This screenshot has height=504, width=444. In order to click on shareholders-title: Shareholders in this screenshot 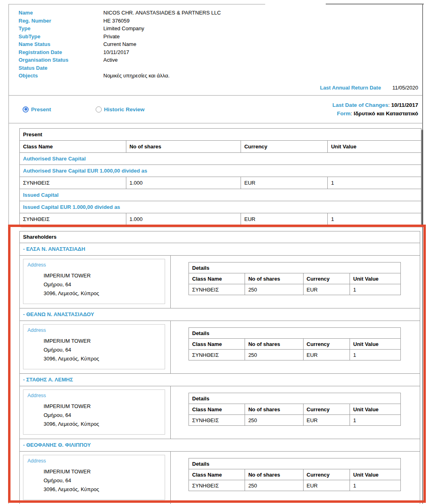, I will do `click(220, 237)`.